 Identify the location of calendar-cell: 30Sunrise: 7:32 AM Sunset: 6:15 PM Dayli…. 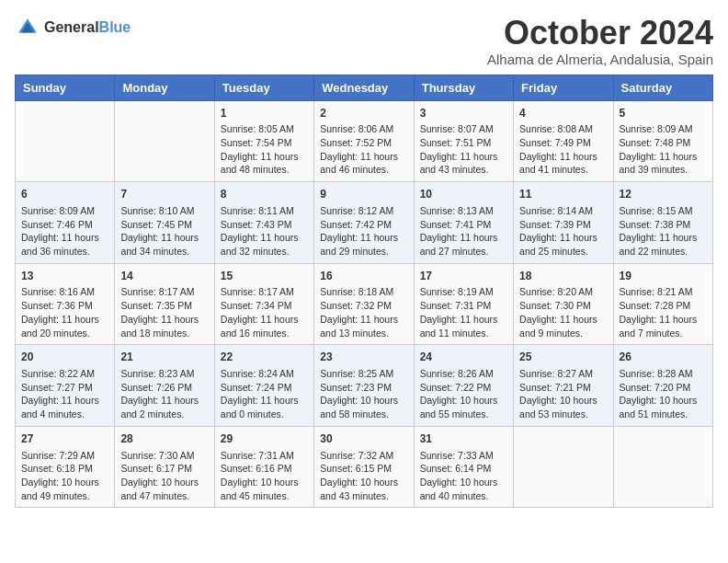
(364, 467).